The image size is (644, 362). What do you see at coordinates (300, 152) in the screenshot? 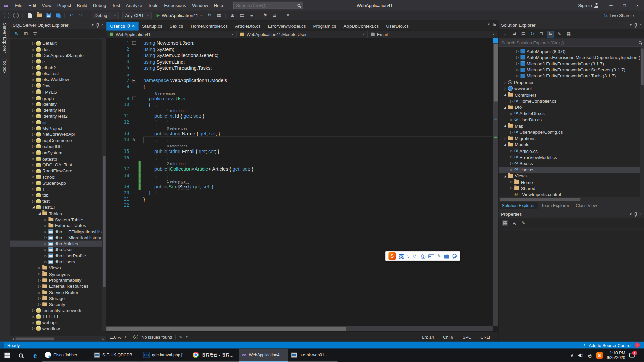
I see `code-line: 15 public string Email { get; set; }` at bounding box center [300, 152].